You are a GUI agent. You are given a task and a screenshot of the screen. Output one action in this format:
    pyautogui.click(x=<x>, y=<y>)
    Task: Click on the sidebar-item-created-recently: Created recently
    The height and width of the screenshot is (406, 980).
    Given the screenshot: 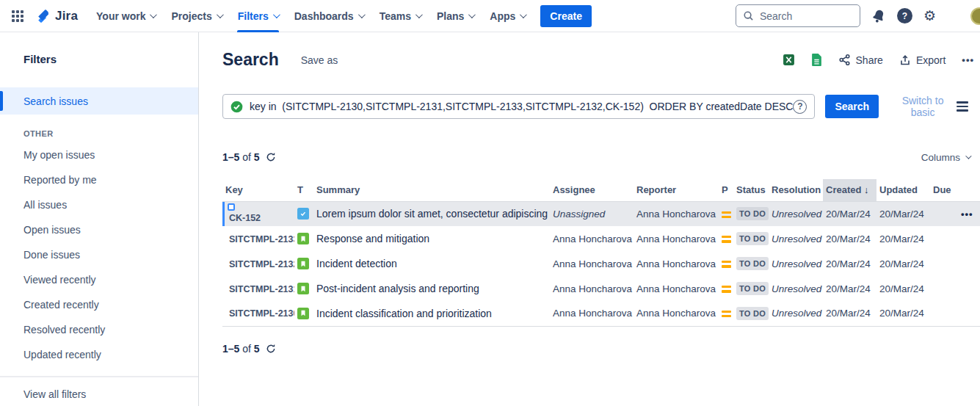 What is the action you would take?
    pyautogui.click(x=99, y=305)
    